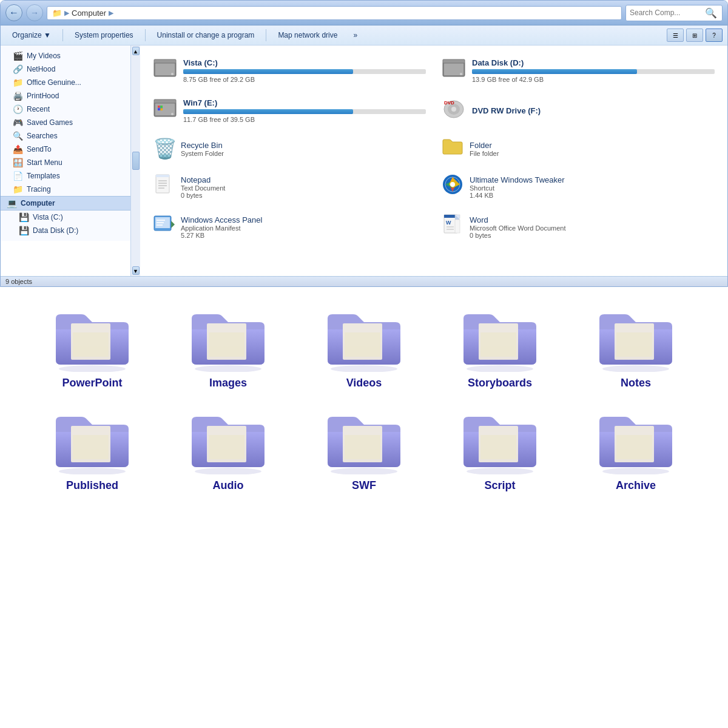 The image size is (728, 728). What do you see at coordinates (593, 72) in the screenshot?
I see `drive-datadisk-bar` at bounding box center [593, 72].